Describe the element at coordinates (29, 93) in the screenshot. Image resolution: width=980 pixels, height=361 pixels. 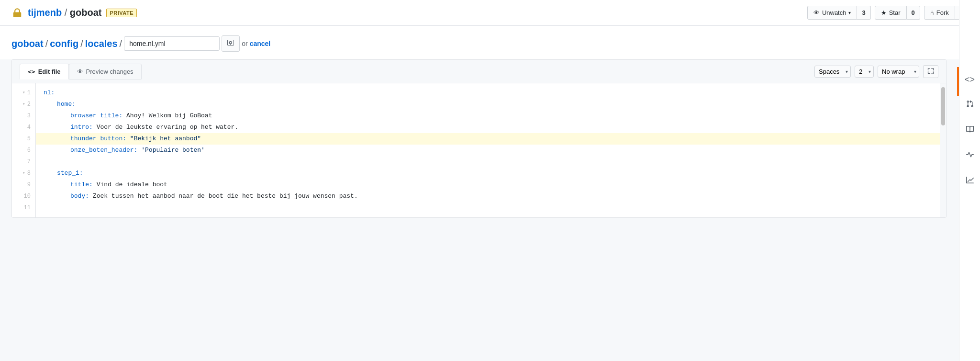
I see `line-num-text-1: 1` at that location.